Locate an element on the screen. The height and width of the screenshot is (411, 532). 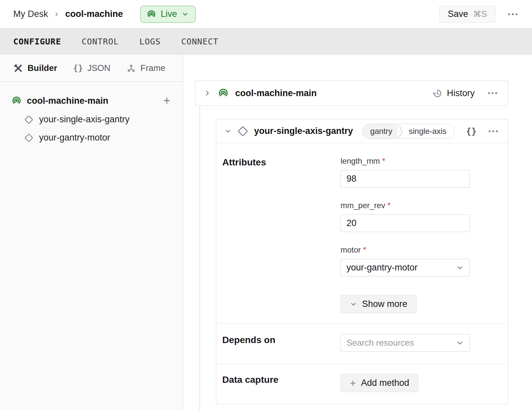
motor-select-value: your-gantry-motor is located at coordinates (382, 268).